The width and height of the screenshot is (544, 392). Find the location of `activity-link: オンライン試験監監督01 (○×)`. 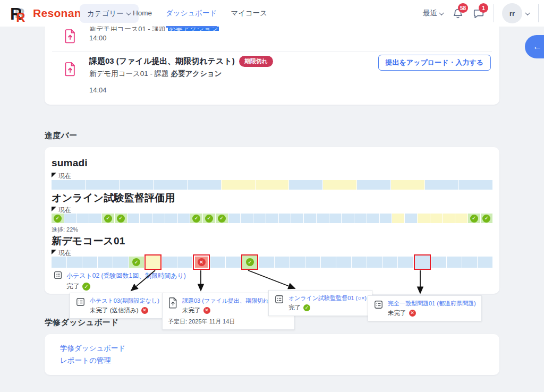

activity-link: オンライン試験監監督01 (○×) is located at coordinates (327, 299).